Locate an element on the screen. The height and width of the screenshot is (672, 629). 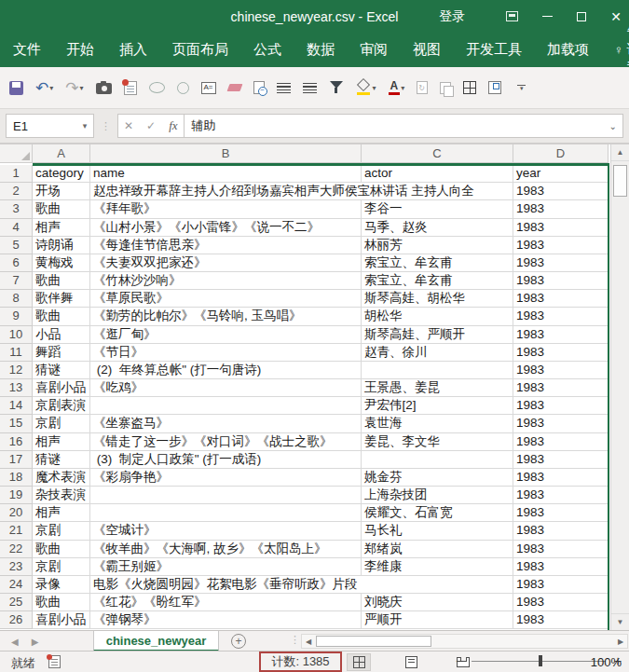
cell: 《草原民歌》 is located at coordinates (226, 298).